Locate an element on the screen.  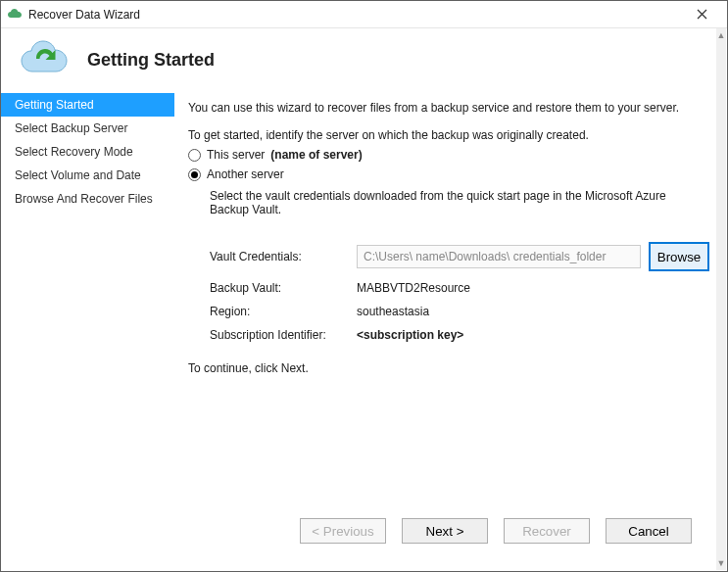
radio-this-server-suffix: (name of server) is located at coordinates (315, 155).